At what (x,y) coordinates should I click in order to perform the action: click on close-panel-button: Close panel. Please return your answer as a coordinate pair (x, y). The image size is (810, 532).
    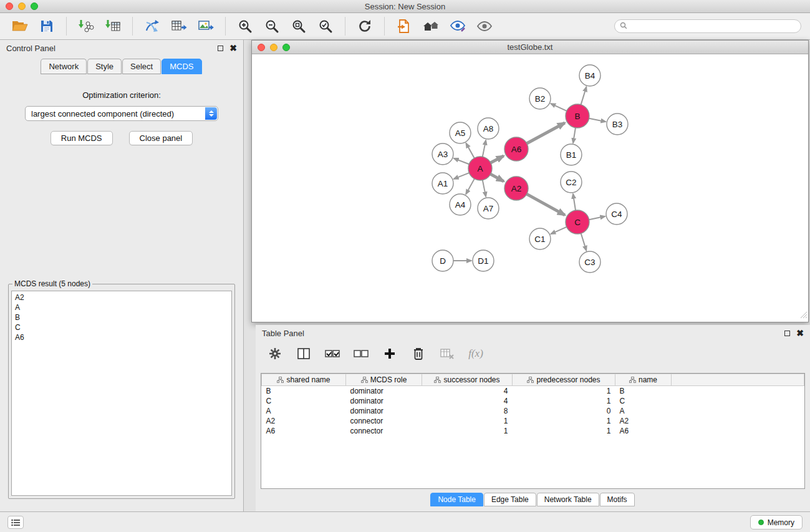
    Looking at the image, I should click on (161, 138).